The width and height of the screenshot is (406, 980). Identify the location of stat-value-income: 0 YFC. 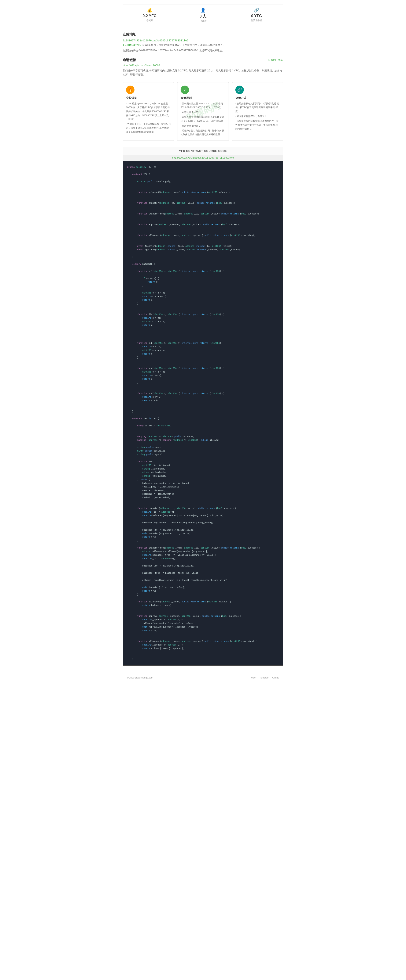
(257, 16).